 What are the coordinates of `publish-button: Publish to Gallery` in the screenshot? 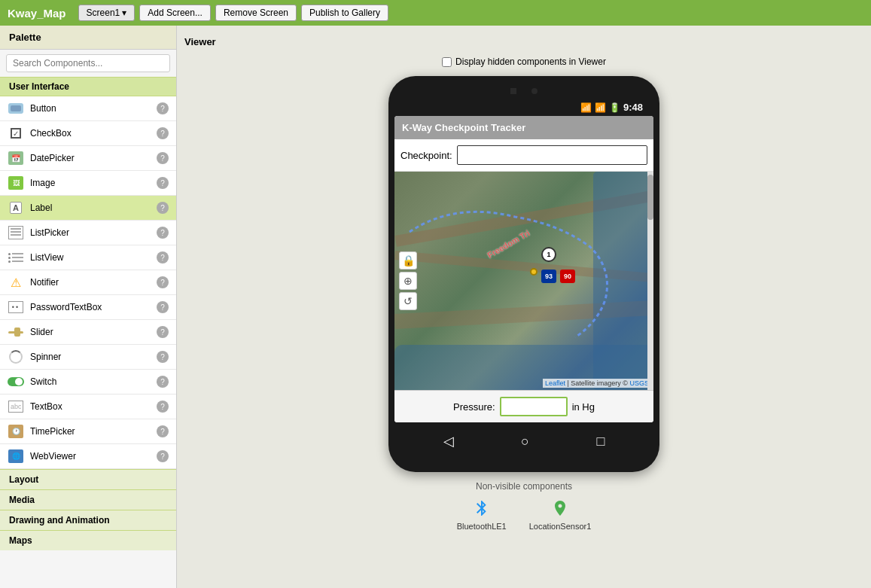 It's located at (345, 13).